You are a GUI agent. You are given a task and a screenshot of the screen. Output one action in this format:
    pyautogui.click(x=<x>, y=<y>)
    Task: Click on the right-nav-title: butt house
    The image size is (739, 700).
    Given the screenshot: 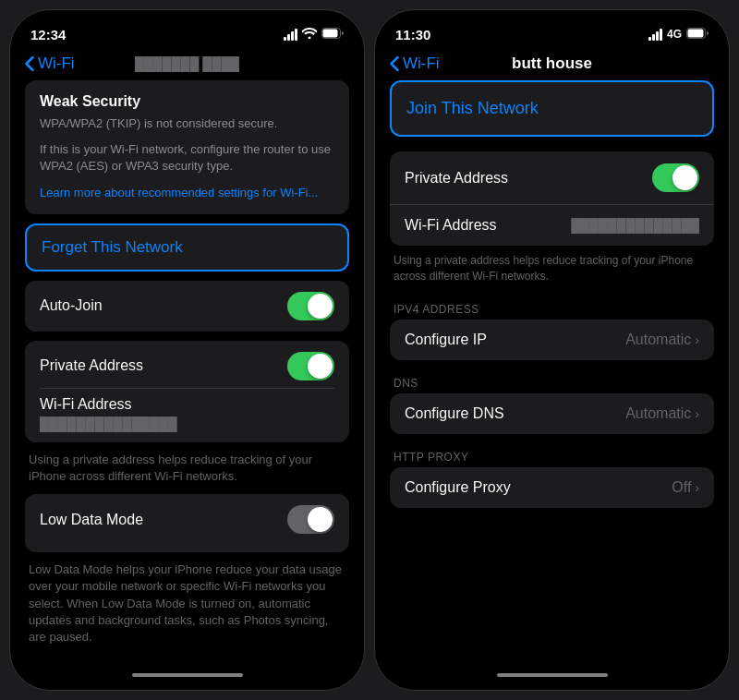 What is the action you would take?
    pyautogui.click(x=552, y=64)
    